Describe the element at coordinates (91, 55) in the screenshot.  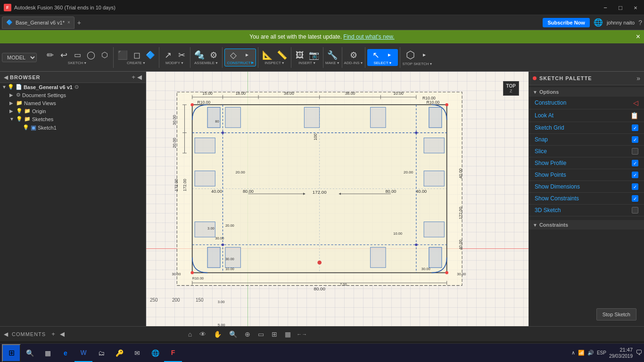
I see `tb-circle-btn: ◯` at that location.